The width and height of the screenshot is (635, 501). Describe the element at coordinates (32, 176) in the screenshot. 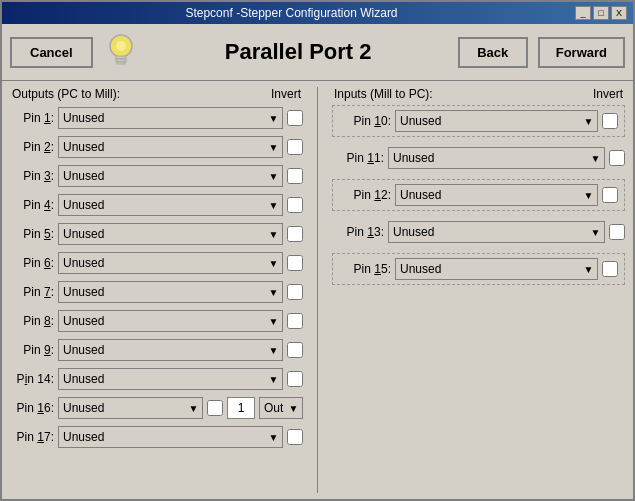

I see `pin3-label: Pin 3:` at that location.